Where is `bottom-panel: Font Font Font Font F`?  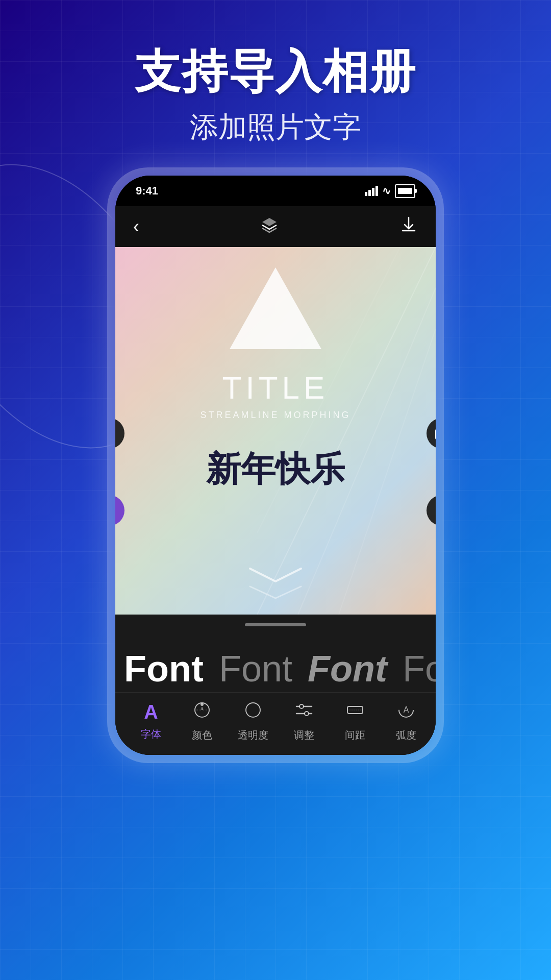
bottom-panel: Font Font Font Font F is located at coordinates (276, 685).